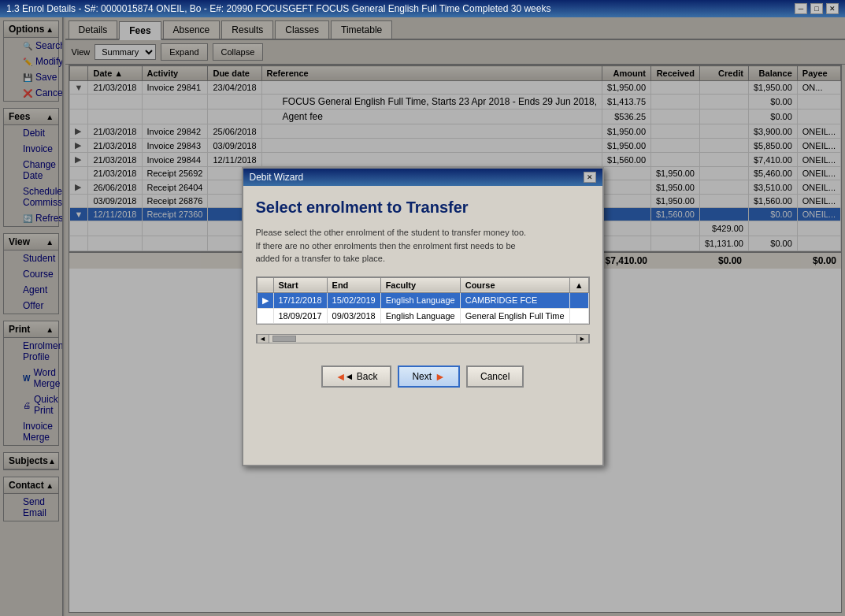 This screenshot has height=616, width=845. What do you see at coordinates (422, 377) in the screenshot?
I see `next-label: Next` at bounding box center [422, 377].